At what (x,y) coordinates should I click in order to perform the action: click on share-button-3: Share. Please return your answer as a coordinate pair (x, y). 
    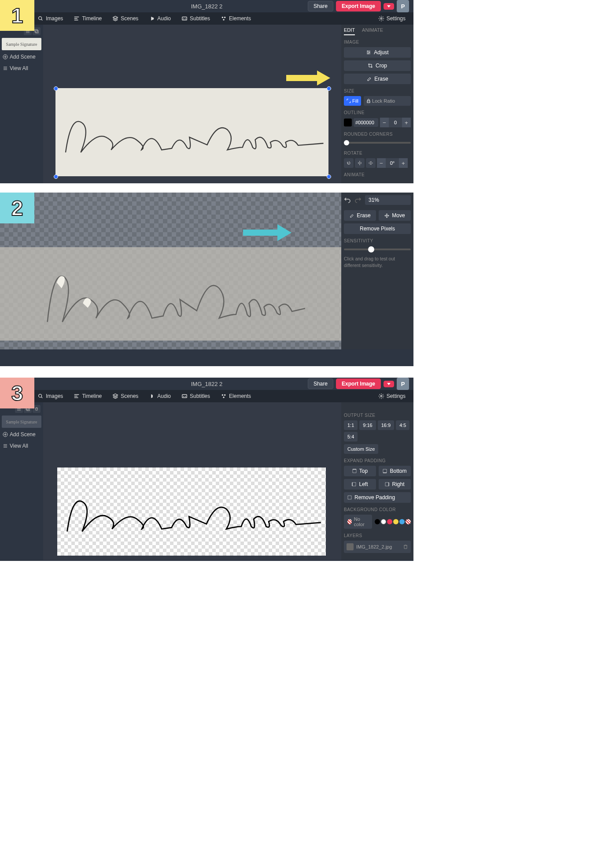
    Looking at the image, I should click on (321, 384).